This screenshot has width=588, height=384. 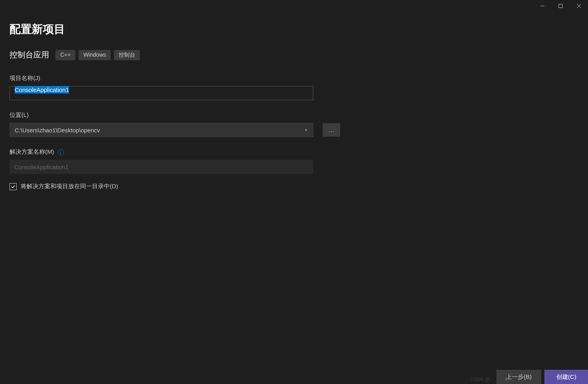 I want to click on create-button: 创建(C), so click(x=566, y=377).